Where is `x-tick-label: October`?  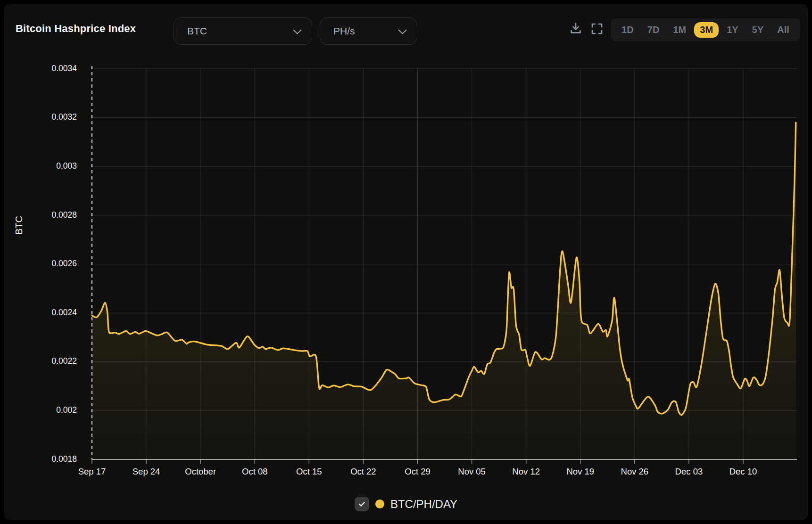
x-tick-label: October is located at coordinates (200, 471).